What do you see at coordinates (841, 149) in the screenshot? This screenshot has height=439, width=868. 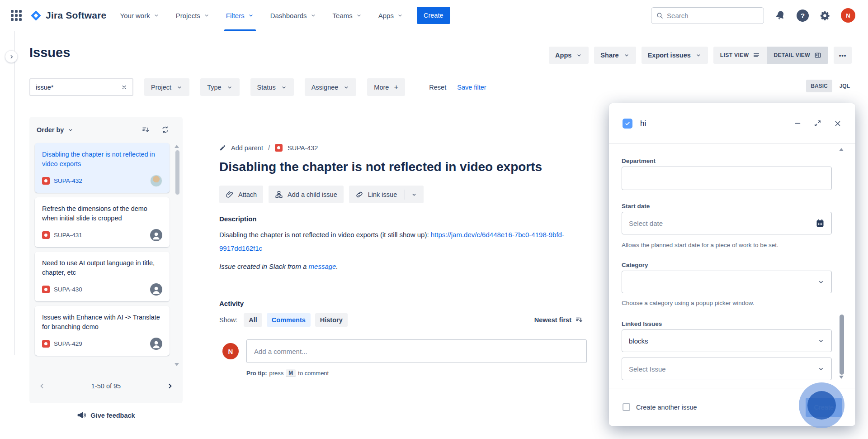 I see `modal-scrollbar-up-arrow` at bounding box center [841, 149].